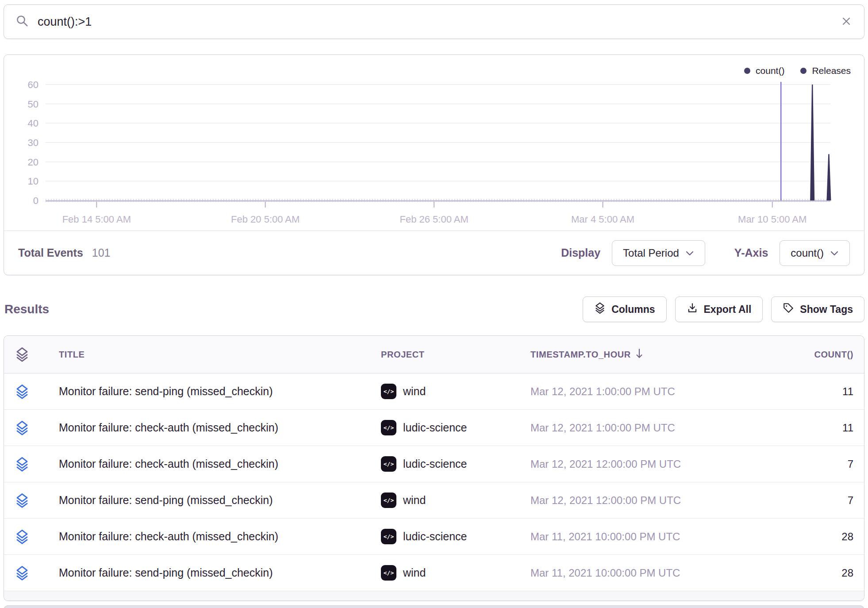  Describe the element at coordinates (101, 253) in the screenshot. I see `total-events-value: 101` at that location.